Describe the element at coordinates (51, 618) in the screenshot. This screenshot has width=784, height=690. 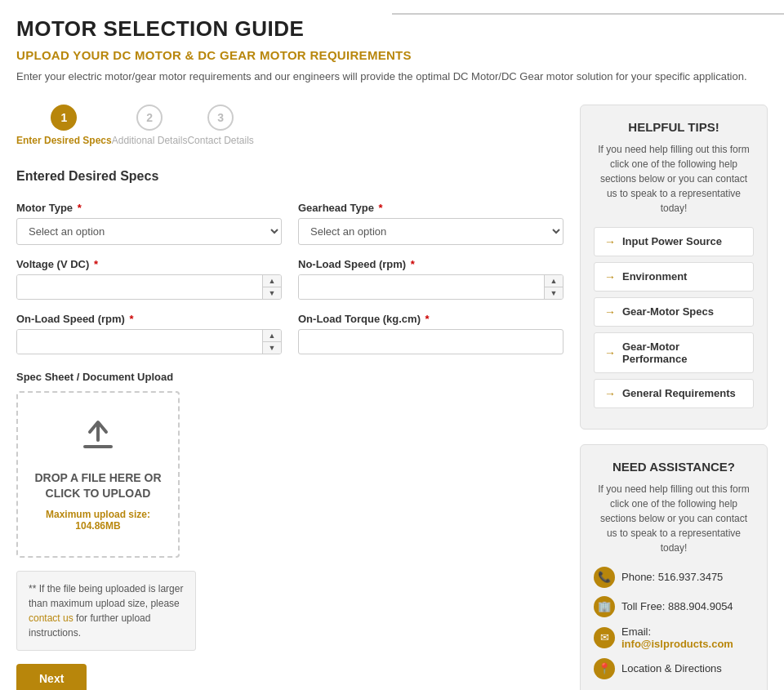
I see `contact-us-link: contact us` at that location.